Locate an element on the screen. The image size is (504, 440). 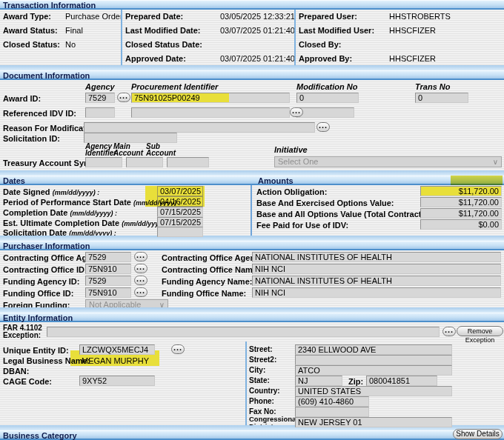
contracting-office-lookup-button: ... is located at coordinates (141, 268).